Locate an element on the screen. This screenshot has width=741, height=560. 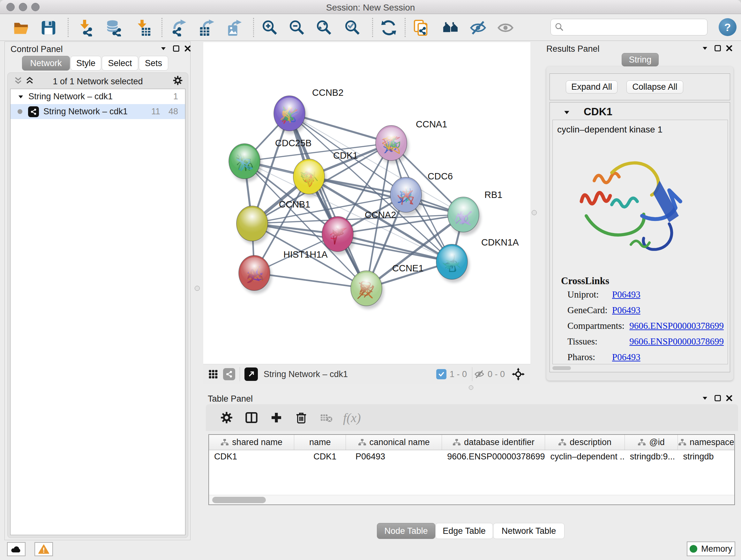
column-header: shared name is located at coordinates (252, 442).